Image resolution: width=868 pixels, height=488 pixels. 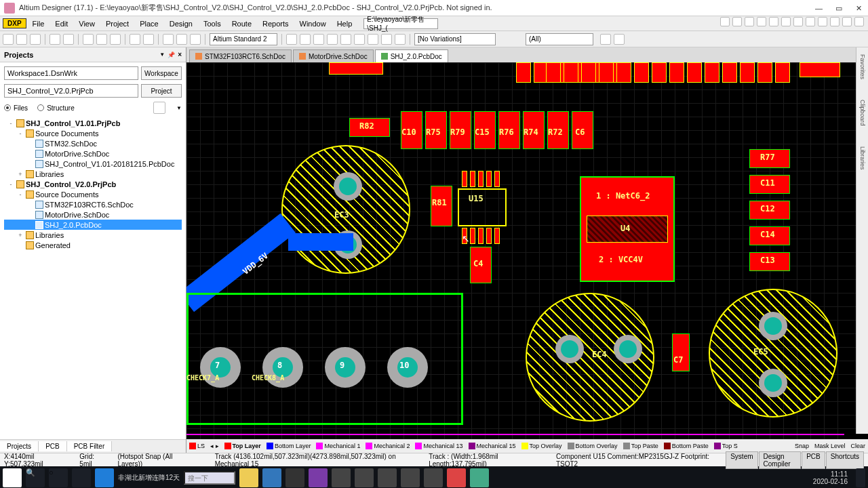 I want to click on layer-top-solder: Top S, so click(x=726, y=446).